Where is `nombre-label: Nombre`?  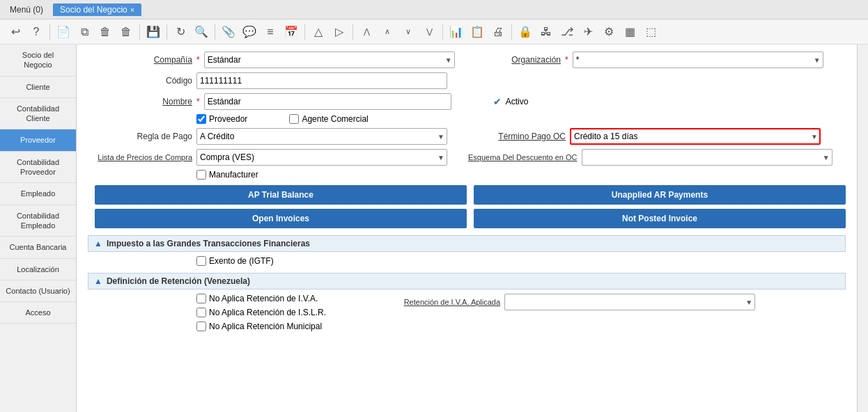 nombre-label: Nombre is located at coordinates (140, 102).